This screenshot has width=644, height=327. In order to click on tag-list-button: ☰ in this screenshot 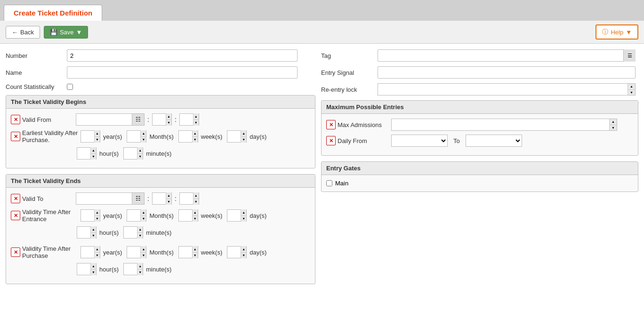, I will do `click(629, 56)`.